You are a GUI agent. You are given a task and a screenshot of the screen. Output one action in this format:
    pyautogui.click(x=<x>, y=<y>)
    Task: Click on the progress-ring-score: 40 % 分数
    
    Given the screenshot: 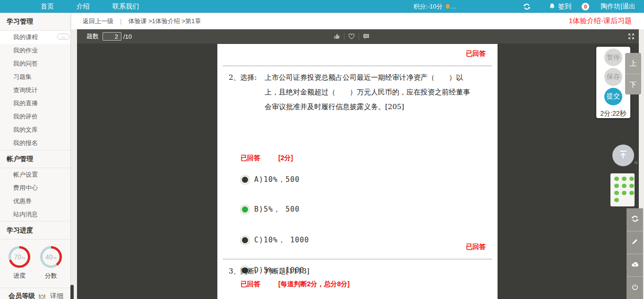 What is the action you would take?
    pyautogui.click(x=51, y=263)
    